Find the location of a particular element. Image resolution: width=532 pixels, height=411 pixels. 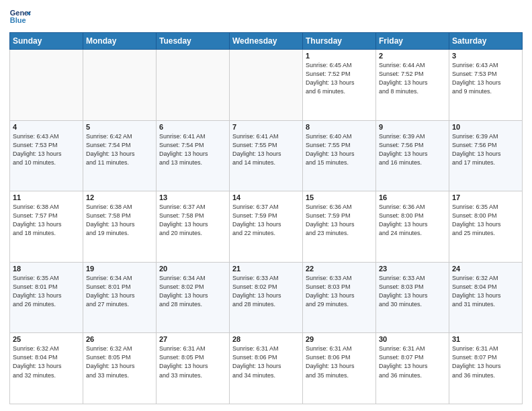

calendar-cell: 26Sunrise: 6:32 AM Sunset: 8:05 PM Dayli… is located at coordinates (120, 369).